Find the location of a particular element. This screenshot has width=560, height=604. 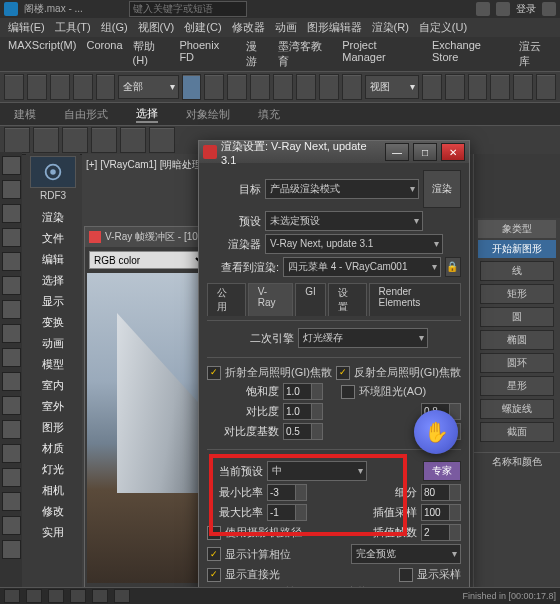

menu-corona: Corona is located at coordinates (104, 54).